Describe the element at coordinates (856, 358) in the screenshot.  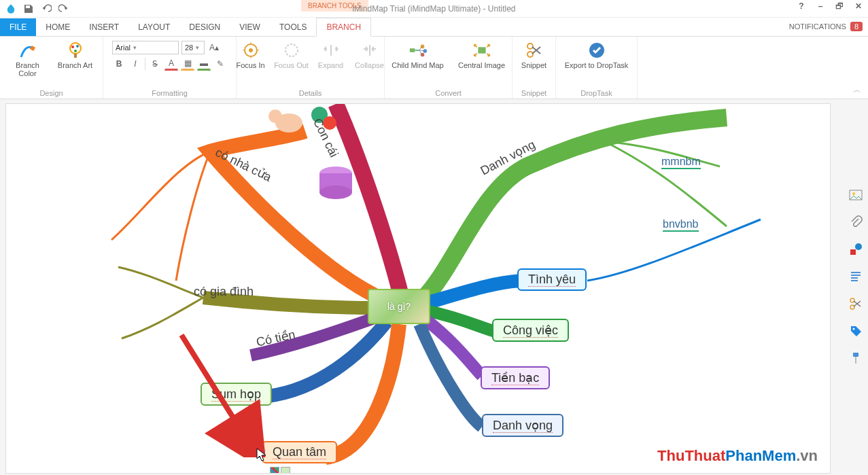
I see `format-painter-tool-icon` at that location.